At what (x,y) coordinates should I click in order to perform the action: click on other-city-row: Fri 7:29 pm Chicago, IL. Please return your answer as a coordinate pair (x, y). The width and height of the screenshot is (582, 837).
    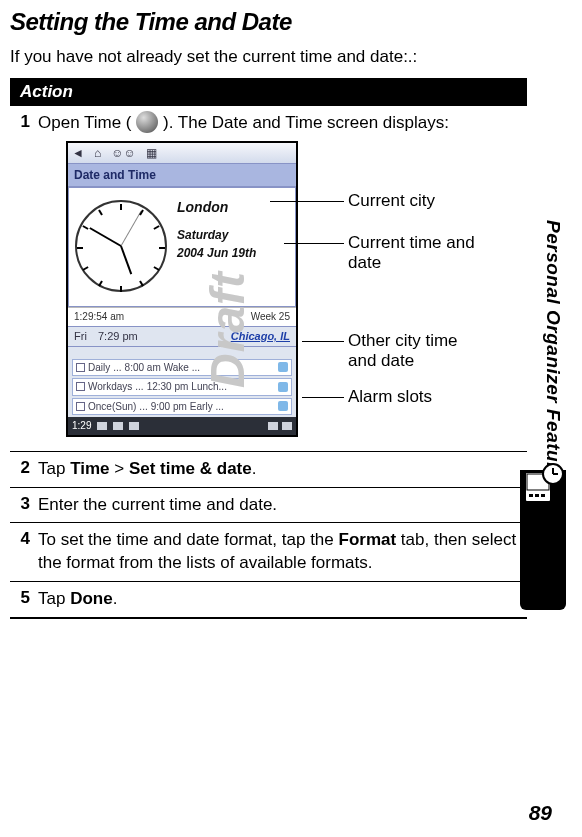
    Looking at the image, I should click on (182, 336).